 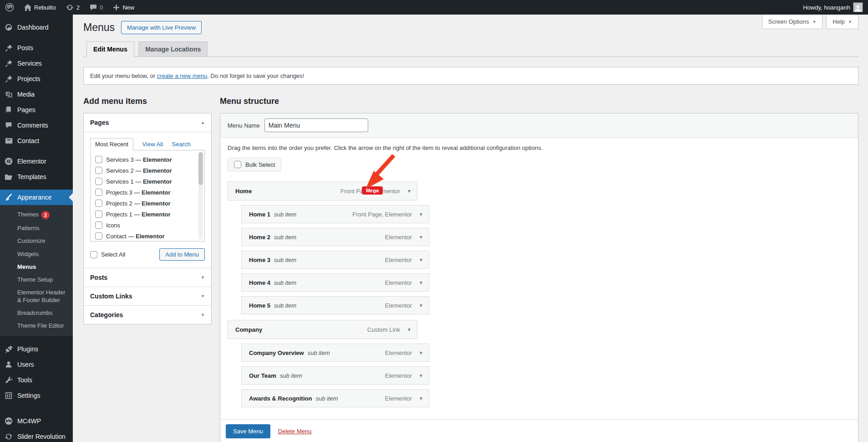 What do you see at coordinates (110, 49) in the screenshot?
I see `tab-edit-menus: Edit Menus` at bounding box center [110, 49].